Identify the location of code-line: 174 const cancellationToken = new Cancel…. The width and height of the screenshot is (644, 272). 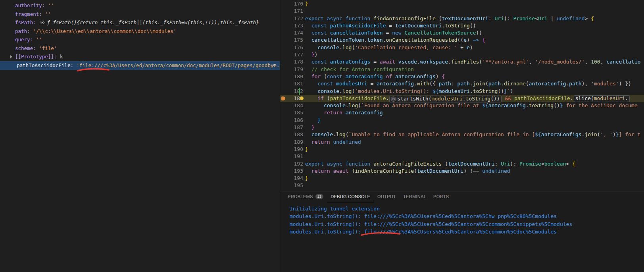
(462, 33).